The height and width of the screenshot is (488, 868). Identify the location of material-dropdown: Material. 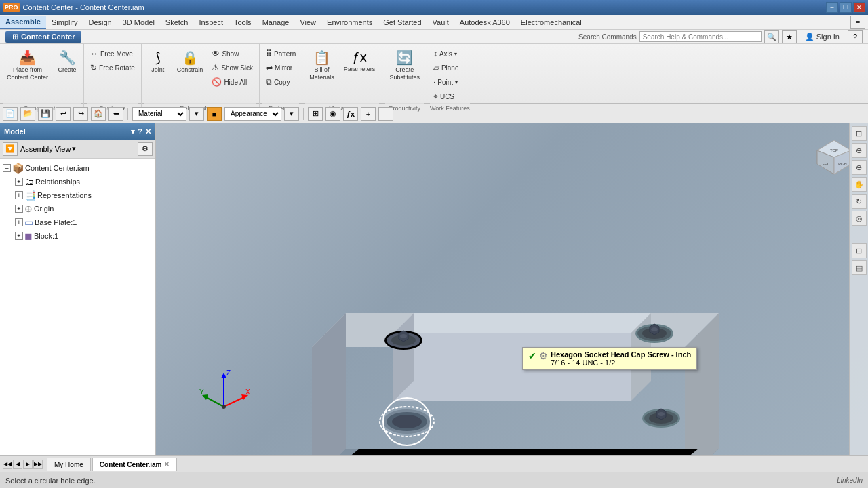
(159, 114).